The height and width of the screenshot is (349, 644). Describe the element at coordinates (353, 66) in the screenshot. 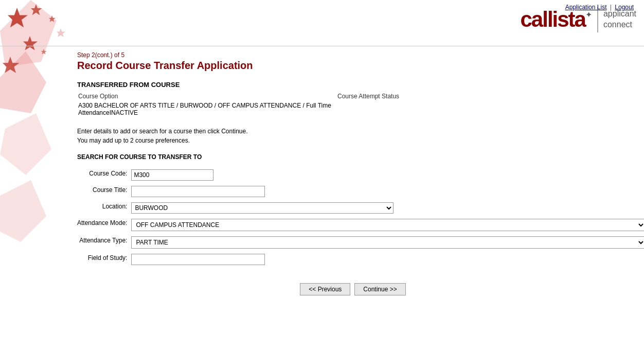

I see `page-title: Record Course Transfer Application` at that location.